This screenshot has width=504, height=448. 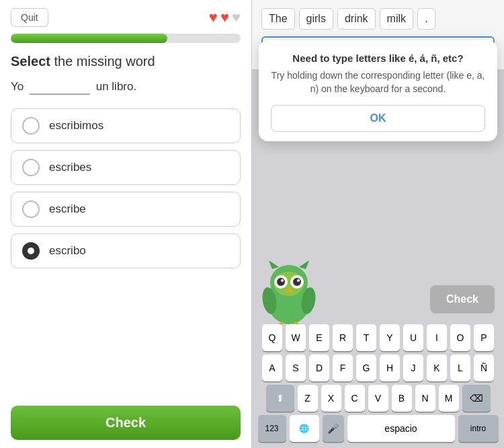 What do you see at coordinates (304, 428) in the screenshot?
I see `key-globe: 🌐` at bounding box center [304, 428].